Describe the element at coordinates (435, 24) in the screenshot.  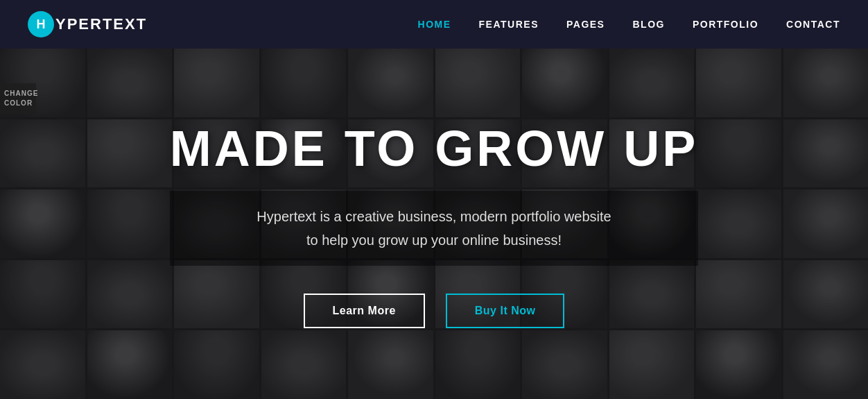
I see `nav-item-home: HOME` at that location.